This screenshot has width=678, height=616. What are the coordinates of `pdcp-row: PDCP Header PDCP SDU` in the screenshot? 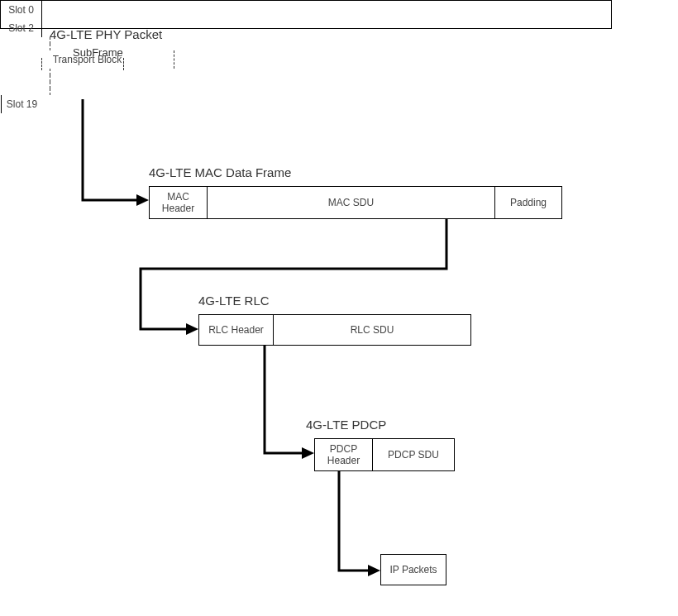 It's located at (384, 455).